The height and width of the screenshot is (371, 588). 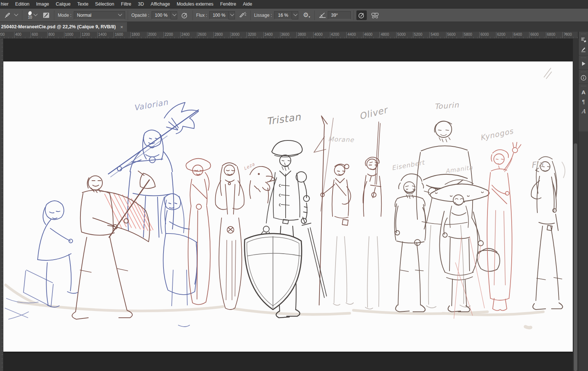 What do you see at coordinates (583, 78) in the screenshot?
I see `info-icon` at bounding box center [583, 78].